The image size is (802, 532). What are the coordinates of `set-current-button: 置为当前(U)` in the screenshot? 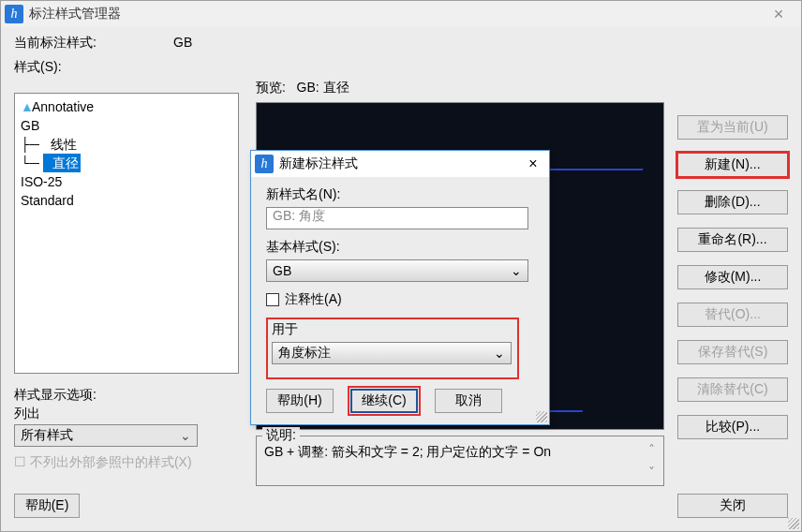 It's located at (733, 127).